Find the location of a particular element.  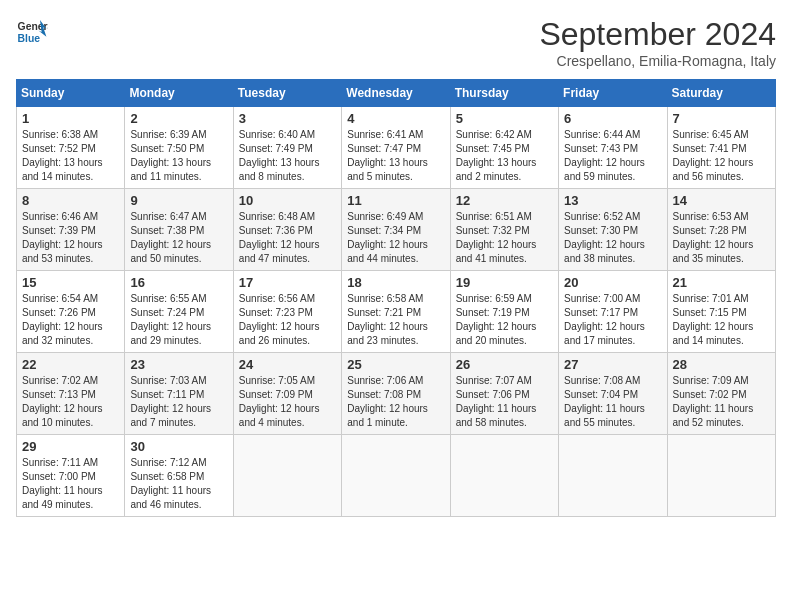

day-number: 27 is located at coordinates (612, 364).